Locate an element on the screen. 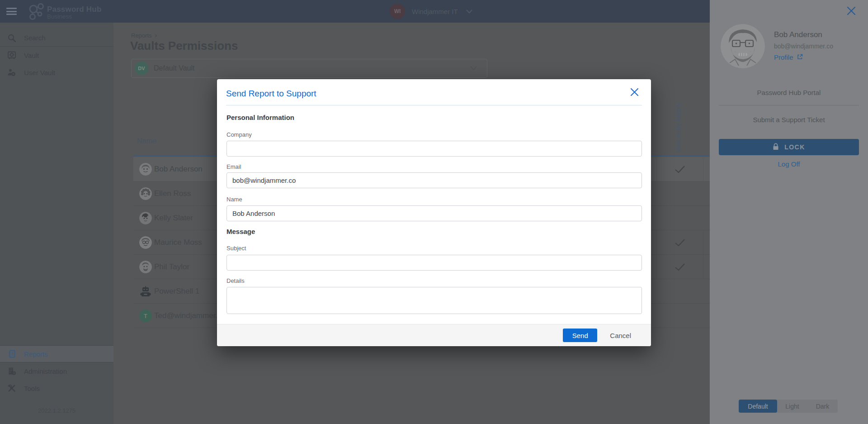 The height and width of the screenshot is (424, 868). org-switcher: WI Windjammer IT is located at coordinates (431, 11).